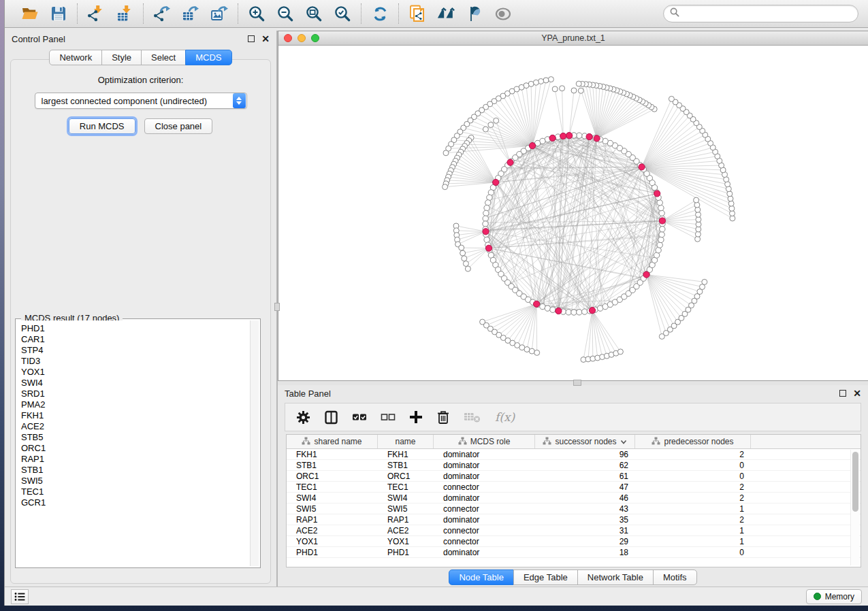  What do you see at coordinates (44, 14) in the screenshot?
I see `toolbar-group` at bounding box center [44, 14].